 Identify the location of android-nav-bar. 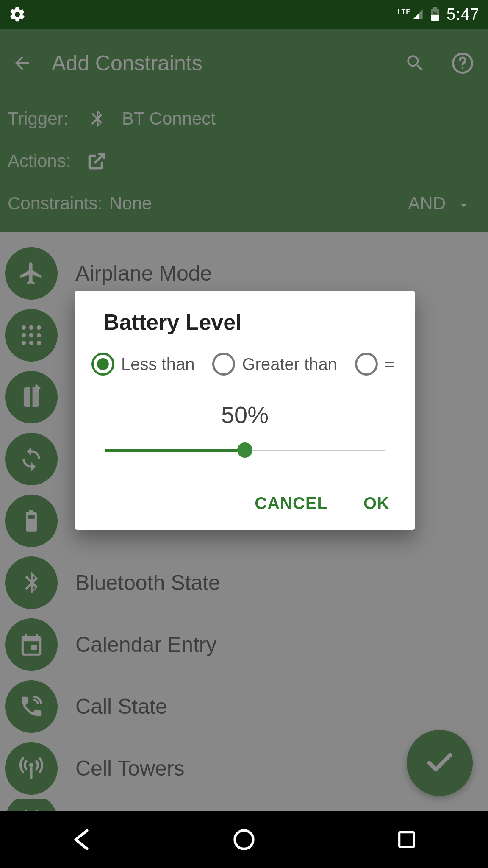
(244, 840).